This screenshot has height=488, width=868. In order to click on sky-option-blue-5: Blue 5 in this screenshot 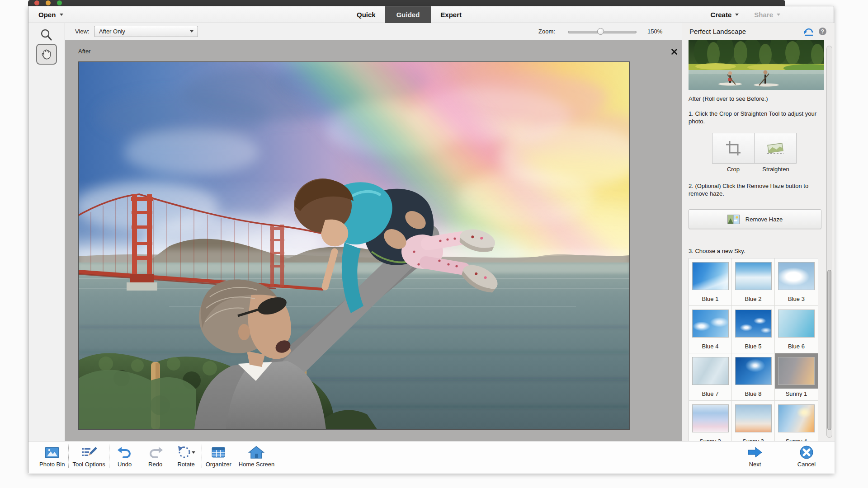, I will do `click(753, 330)`.